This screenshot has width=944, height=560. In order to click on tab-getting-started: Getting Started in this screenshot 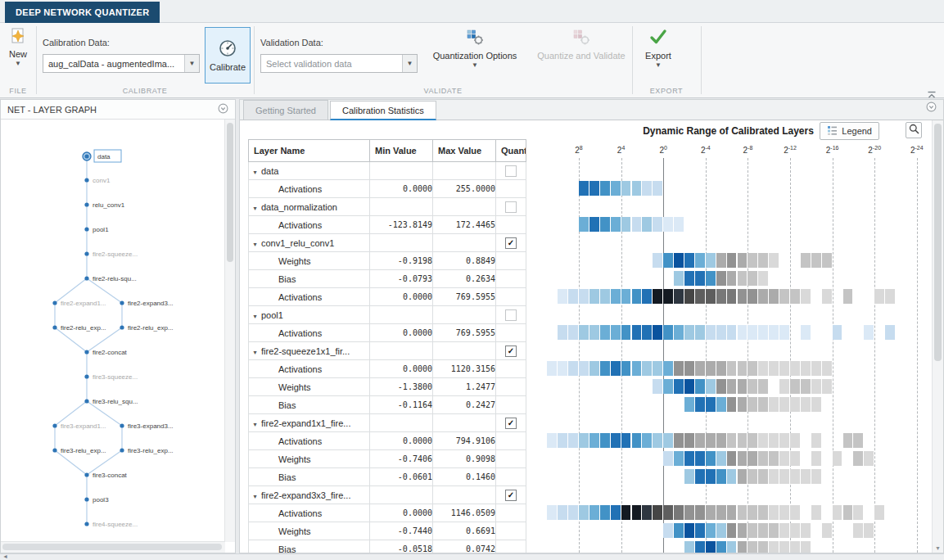, I will do `click(286, 110)`.